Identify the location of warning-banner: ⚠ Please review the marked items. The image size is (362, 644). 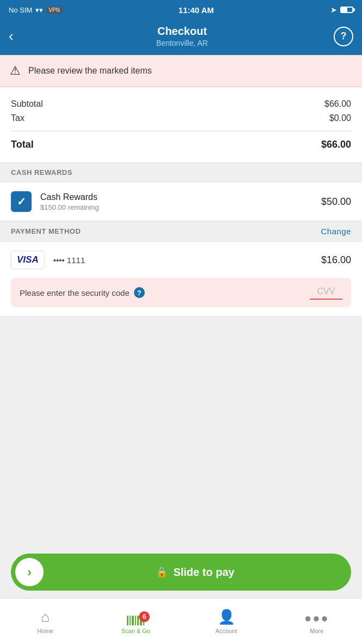
(181, 71).